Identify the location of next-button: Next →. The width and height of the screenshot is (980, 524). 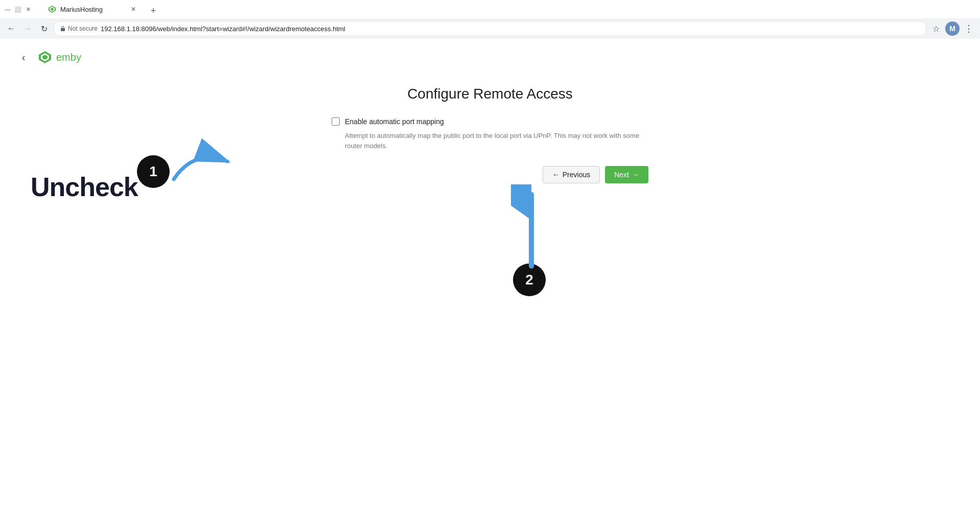
(626, 175).